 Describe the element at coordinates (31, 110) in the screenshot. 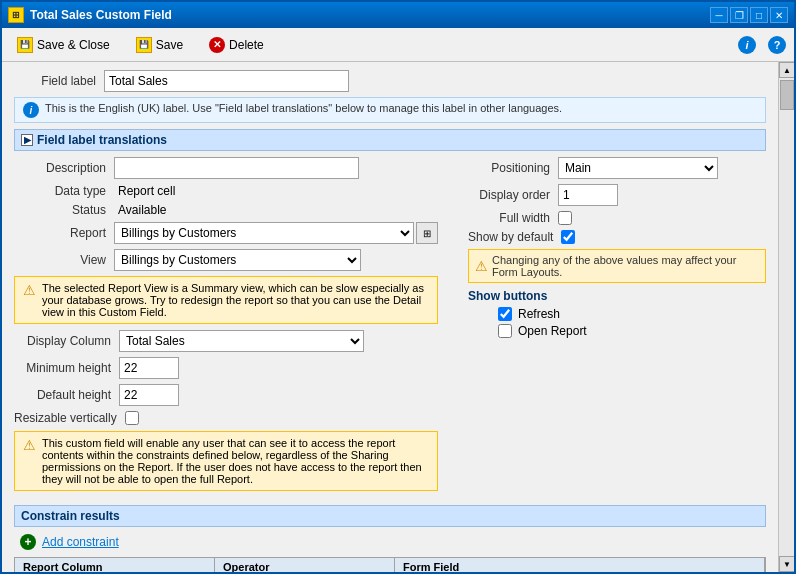

I see `info-icon: i` at that location.